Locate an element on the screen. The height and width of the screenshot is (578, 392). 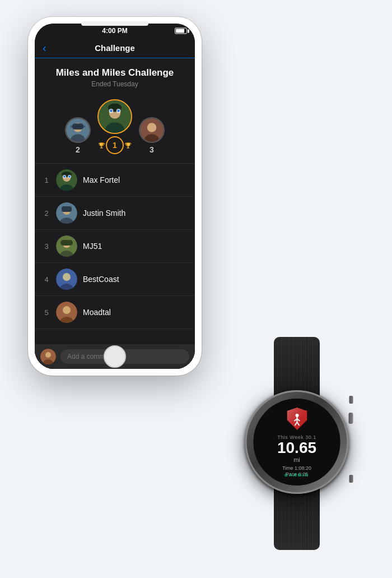
podium-avatar-third is located at coordinates (152, 130).